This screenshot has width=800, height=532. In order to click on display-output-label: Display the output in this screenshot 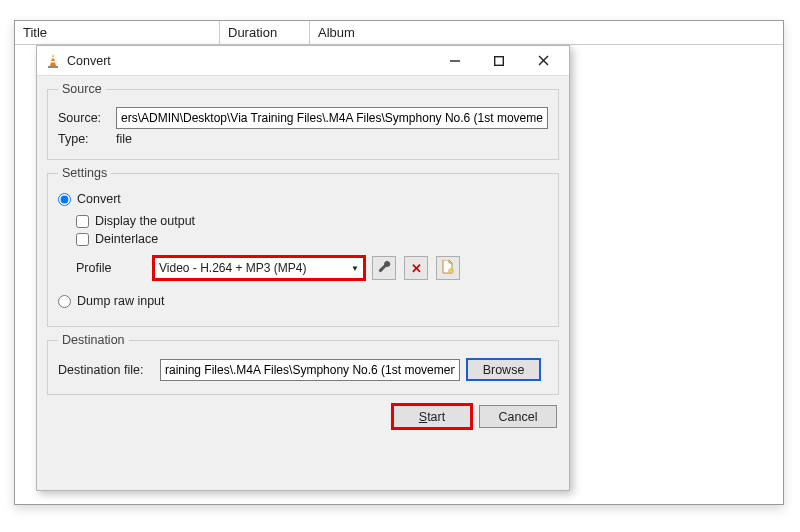, I will do `click(145, 221)`.